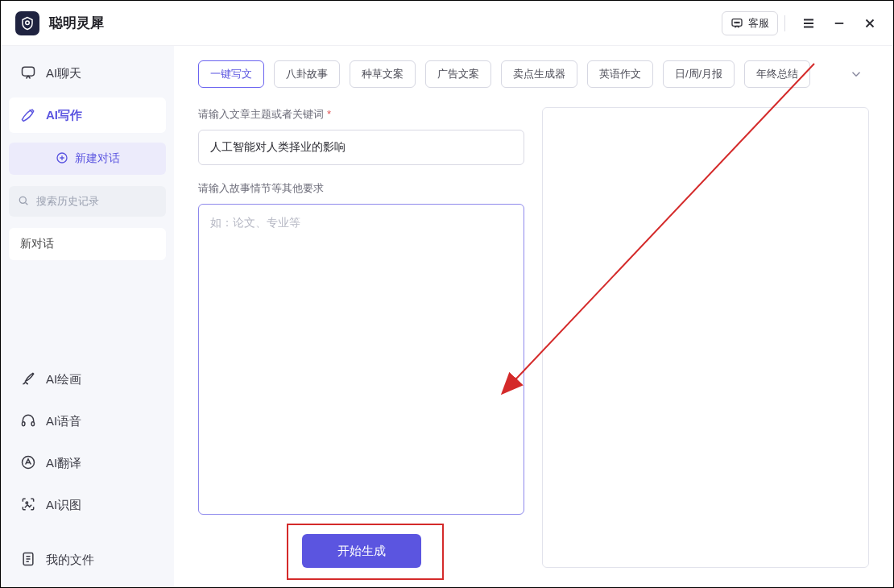  I want to click on minimize-icon, so click(839, 23).